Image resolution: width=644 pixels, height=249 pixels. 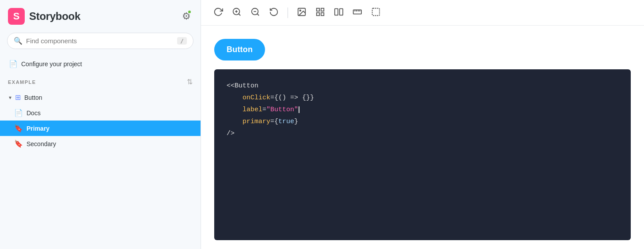 What do you see at coordinates (100, 15) in the screenshot?
I see `sidebar-header: S Storybook ⚙` at bounding box center [100, 15].